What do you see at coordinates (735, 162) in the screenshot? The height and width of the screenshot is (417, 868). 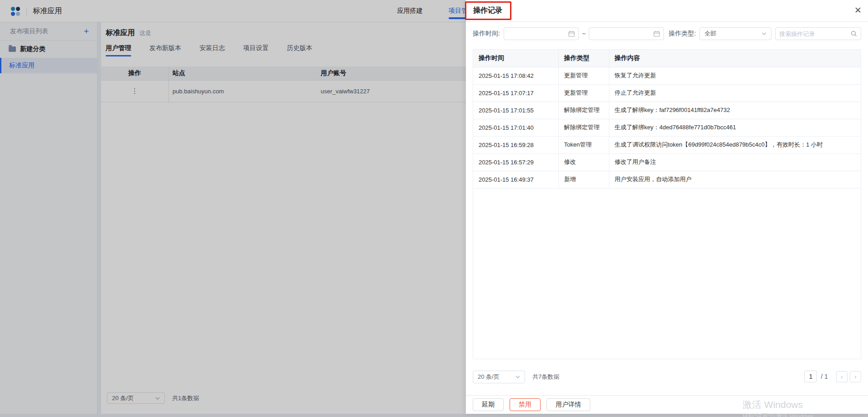 I see `log-content: 修改了用户备注` at bounding box center [735, 162].